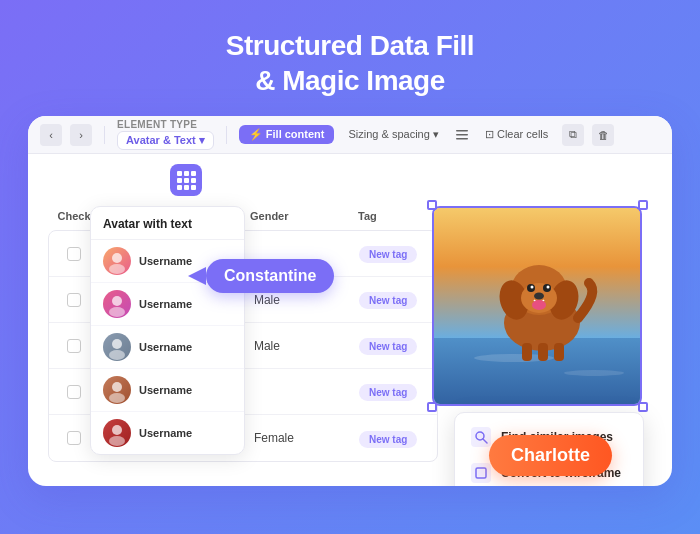 The width and height of the screenshot is (700, 534). What do you see at coordinates (481, 473) in the screenshot?
I see `wireframe-icon` at bounding box center [481, 473].